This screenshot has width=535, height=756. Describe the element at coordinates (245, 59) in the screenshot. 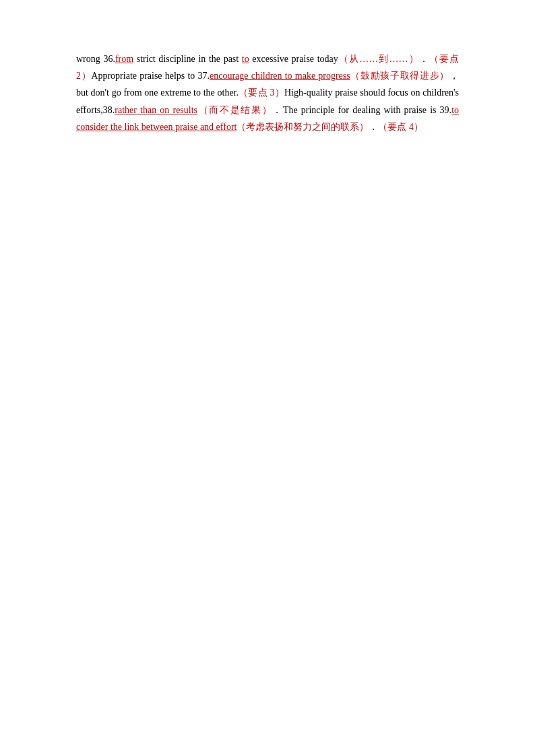

I see `word-to: to` at that location.